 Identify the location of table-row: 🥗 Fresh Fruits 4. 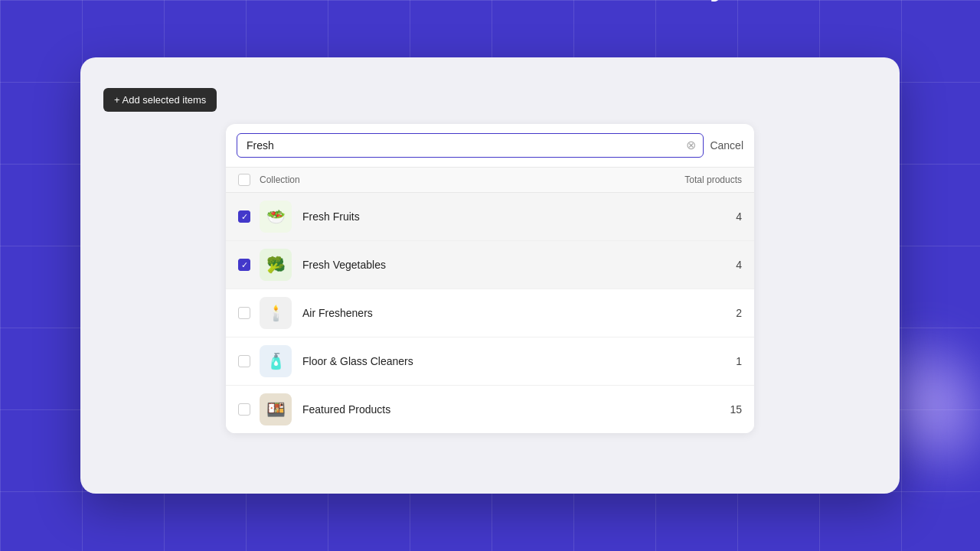
(490, 217).